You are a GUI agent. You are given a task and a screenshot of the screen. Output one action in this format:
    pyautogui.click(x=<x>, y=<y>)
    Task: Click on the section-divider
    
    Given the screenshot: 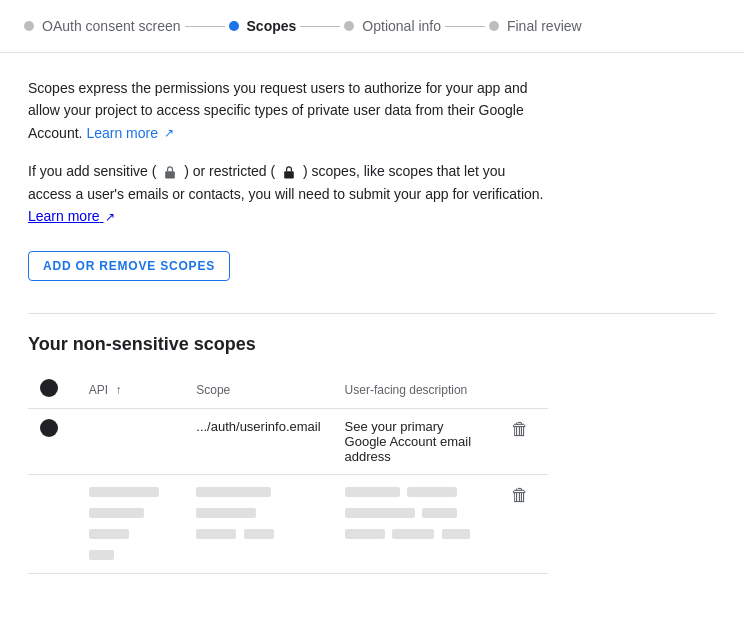 What is the action you would take?
    pyautogui.click(x=372, y=314)
    